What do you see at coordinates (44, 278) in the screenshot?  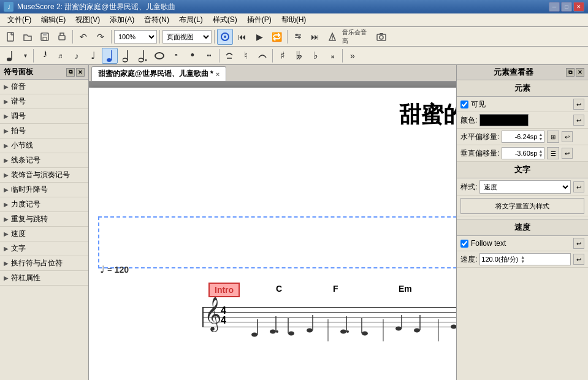 I see `sidebar-item-beam: ▶符杠属性` at bounding box center [44, 278].